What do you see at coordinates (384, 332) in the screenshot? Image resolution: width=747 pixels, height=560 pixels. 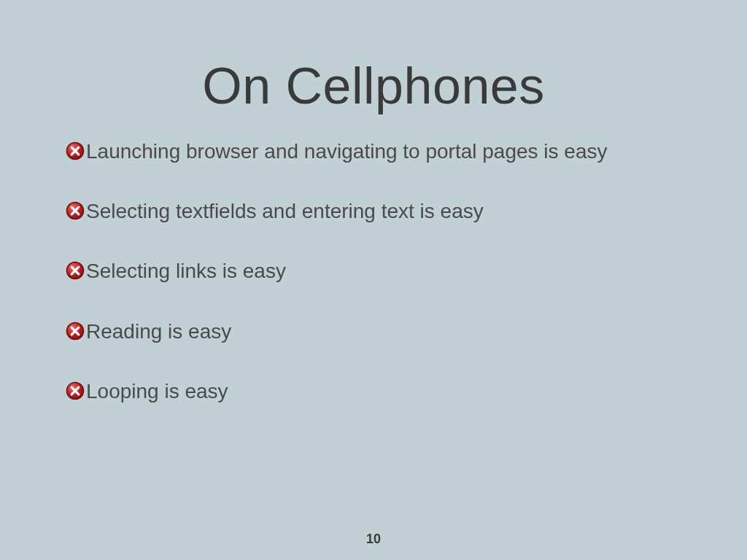 I see `list-item: Reading is easy` at bounding box center [384, 332].